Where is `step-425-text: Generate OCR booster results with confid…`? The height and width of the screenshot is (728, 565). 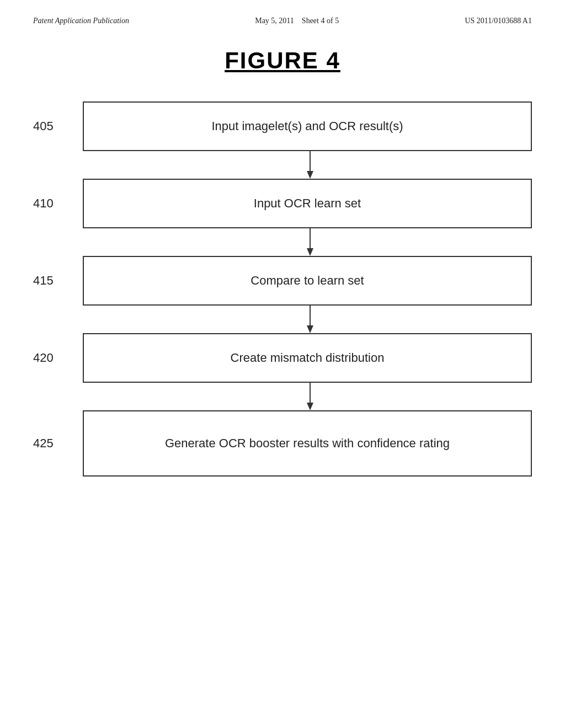
step-425-text: Generate OCR booster results with confid… is located at coordinates (307, 443).